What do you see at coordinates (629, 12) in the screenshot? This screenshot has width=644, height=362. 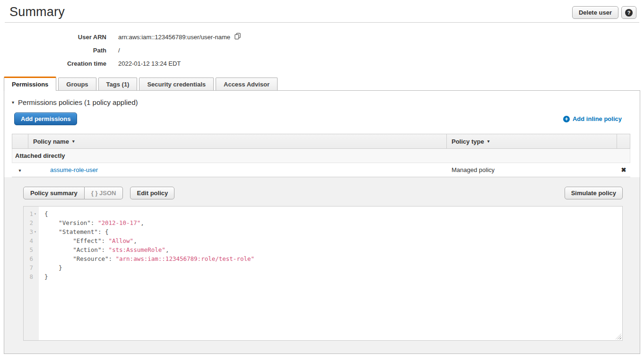 I see `help-button: ?` at bounding box center [629, 12].